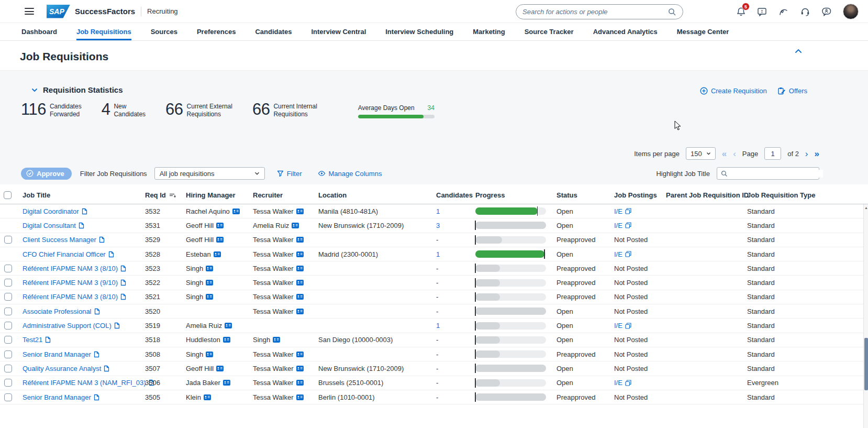 The height and width of the screenshot is (428, 868). Describe the element at coordinates (549, 31) in the screenshot. I see `tab-source-tracker: Source Tracker` at that location.